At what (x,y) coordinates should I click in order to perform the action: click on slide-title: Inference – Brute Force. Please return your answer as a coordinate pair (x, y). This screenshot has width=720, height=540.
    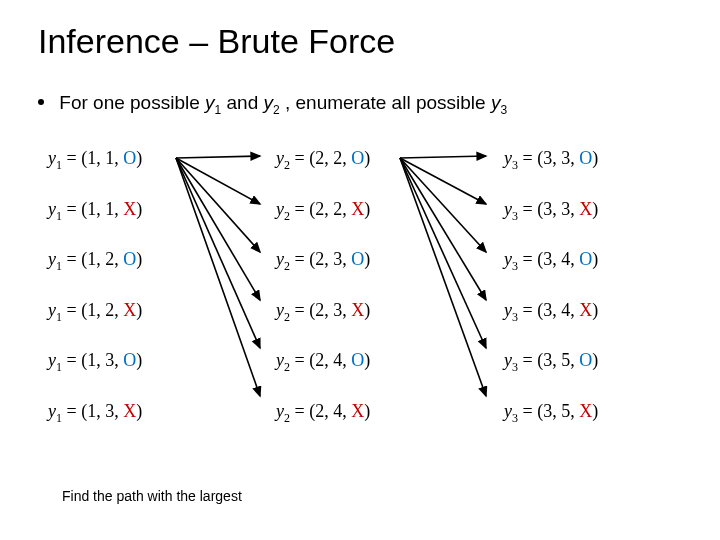
    Looking at the image, I should click on (216, 42).